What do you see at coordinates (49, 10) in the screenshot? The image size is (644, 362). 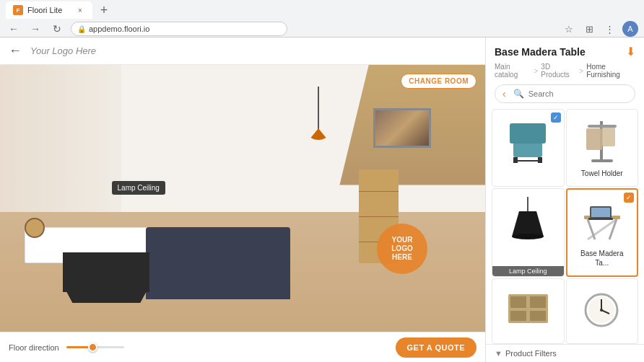 I see `browser-tab: F Floori Lite ×` at bounding box center [49, 10].